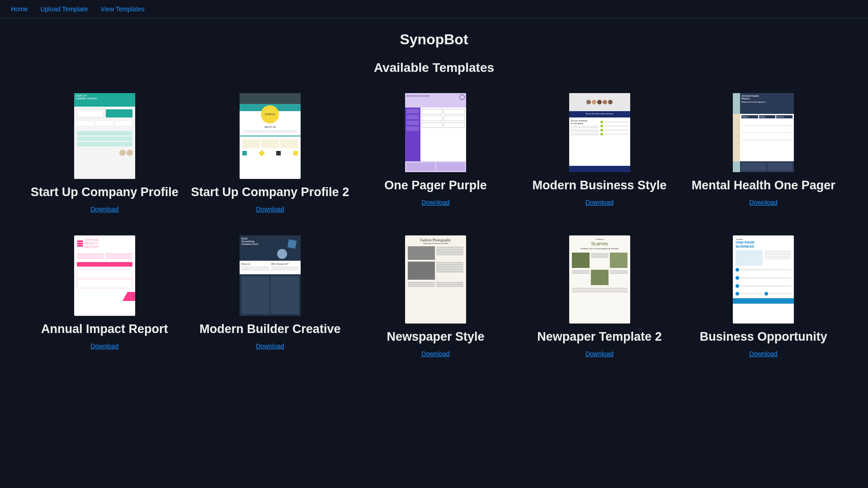 This screenshot has height=488, width=868. I want to click on template-thumbnail: STARTUP ABOUT US, so click(270, 136).